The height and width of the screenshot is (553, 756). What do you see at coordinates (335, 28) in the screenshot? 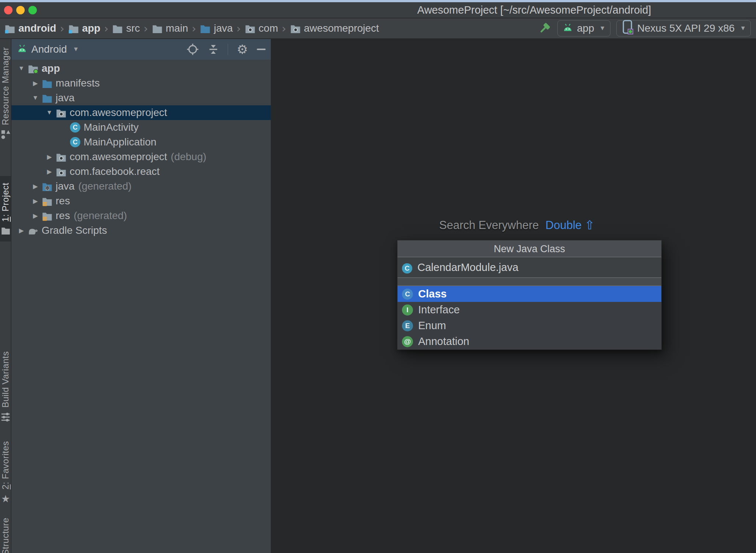
I see `breadcrumb-item-awesomeproject: awesomeproject` at bounding box center [335, 28].